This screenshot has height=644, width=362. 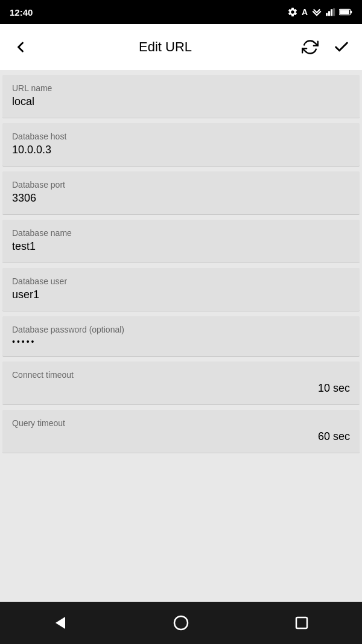 I want to click on url-name-value: local, so click(x=181, y=101).